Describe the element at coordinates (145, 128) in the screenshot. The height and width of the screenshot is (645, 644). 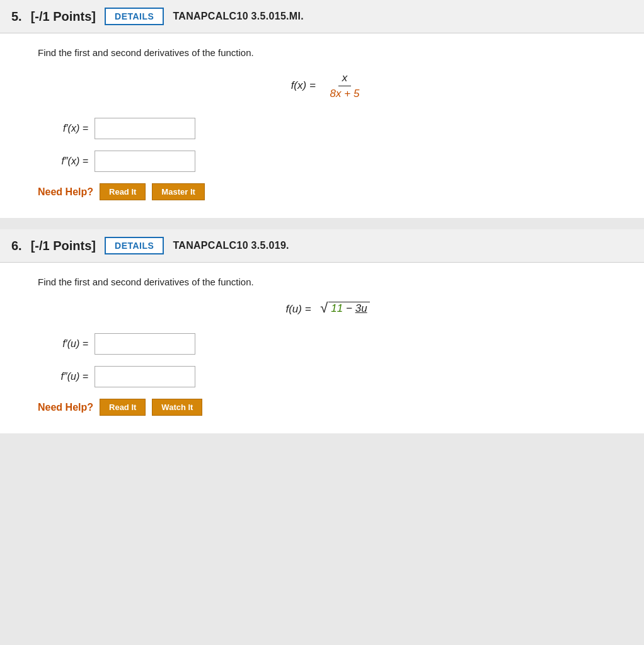
I see `q5-first-deriv-input` at that location.